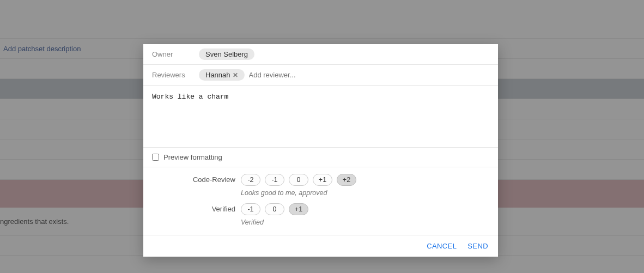 The height and width of the screenshot is (273, 644). I want to click on owner-row: Owner Sven Selberg, so click(320, 54).